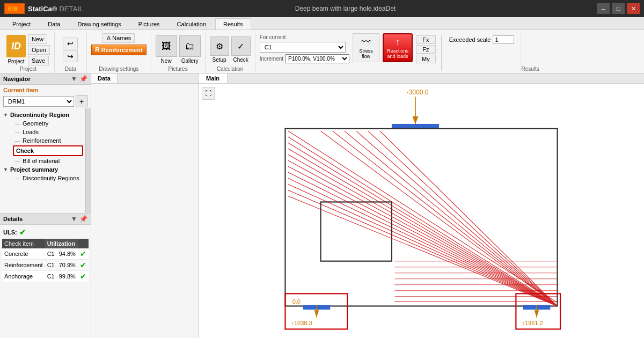  What do you see at coordinates (39, 50) in the screenshot?
I see `open-button: Open` at bounding box center [39, 50].